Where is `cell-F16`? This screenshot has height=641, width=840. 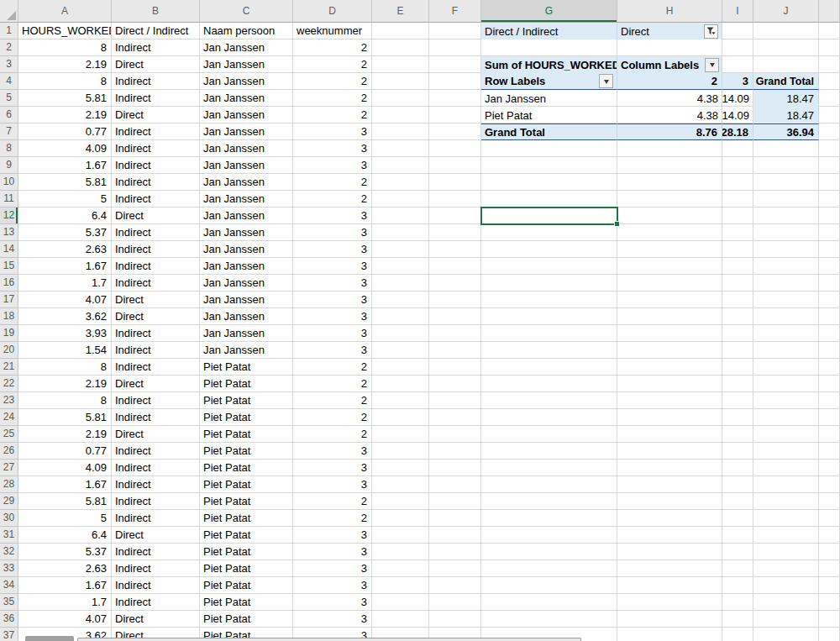
cell-F16 is located at coordinates (455, 283).